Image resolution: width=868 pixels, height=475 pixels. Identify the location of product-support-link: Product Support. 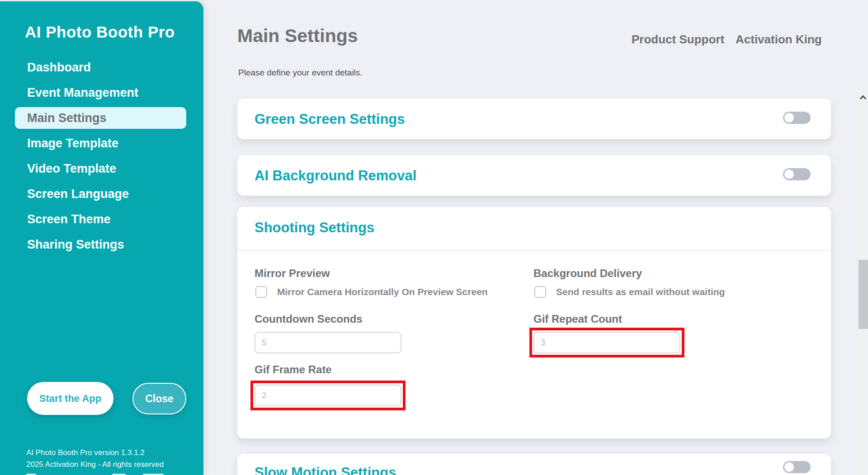
(678, 40).